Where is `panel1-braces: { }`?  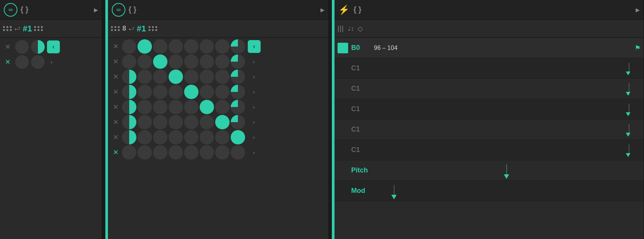 panel1-braces: { } is located at coordinates (24, 10).